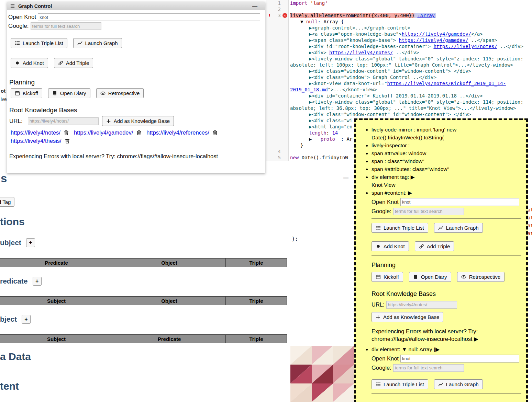  Describe the element at coordinates (393, 177) in the screenshot. I see `tooltip-item-text: div element tag: ▶` at that location.